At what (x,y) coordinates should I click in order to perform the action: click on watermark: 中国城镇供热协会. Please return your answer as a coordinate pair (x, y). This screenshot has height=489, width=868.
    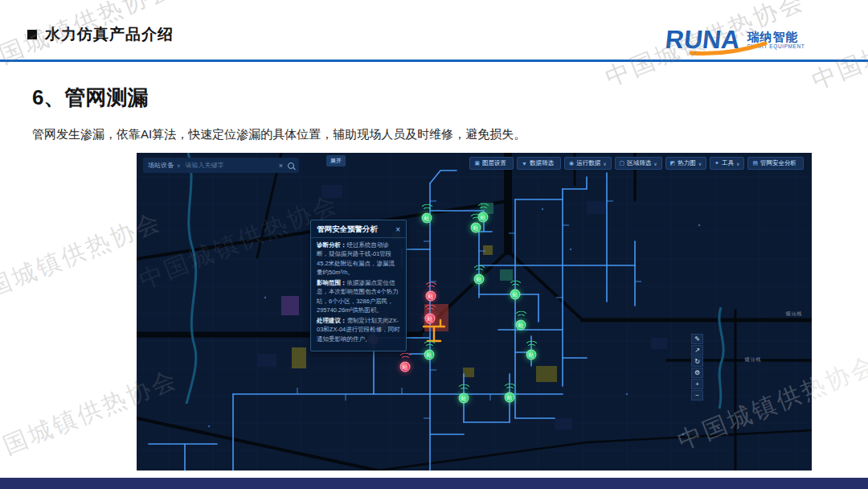
    Looking at the image, I should click on (837, 49).